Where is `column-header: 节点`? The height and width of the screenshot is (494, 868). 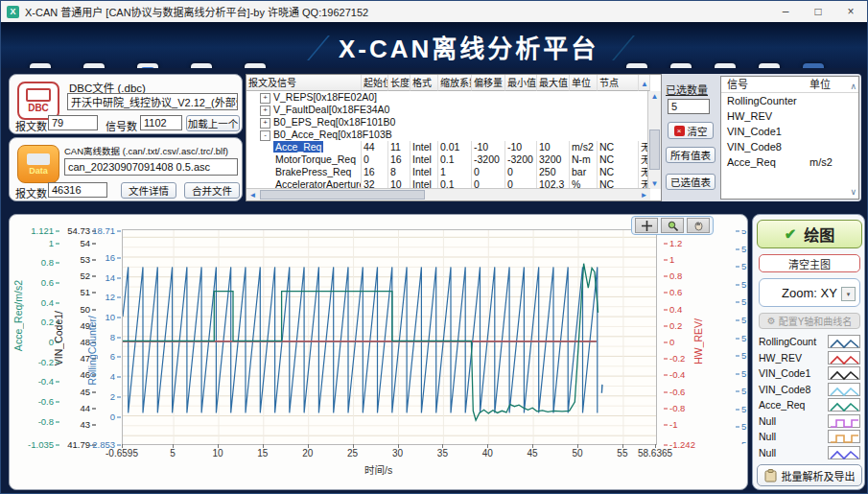
column-header: 节点 is located at coordinates (618, 82).